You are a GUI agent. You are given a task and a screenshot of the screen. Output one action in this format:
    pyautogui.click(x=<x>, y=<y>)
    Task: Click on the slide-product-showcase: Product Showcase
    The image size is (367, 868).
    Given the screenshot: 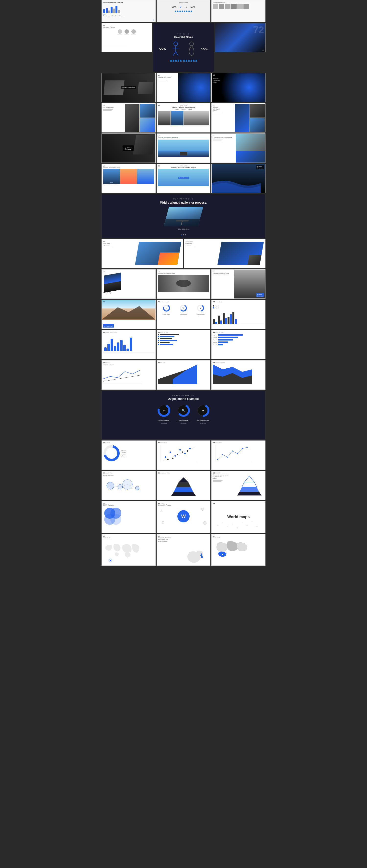 What is the action you would take?
    pyautogui.click(x=129, y=88)
    